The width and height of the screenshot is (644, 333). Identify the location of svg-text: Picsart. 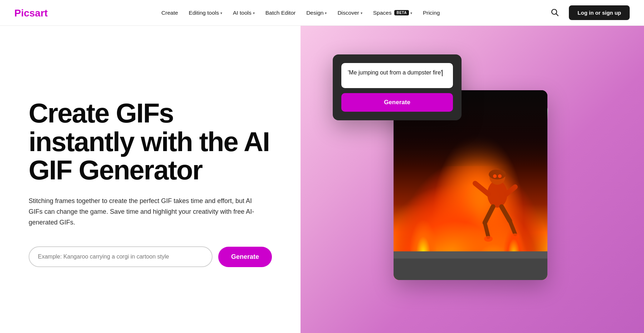
(31, 13).